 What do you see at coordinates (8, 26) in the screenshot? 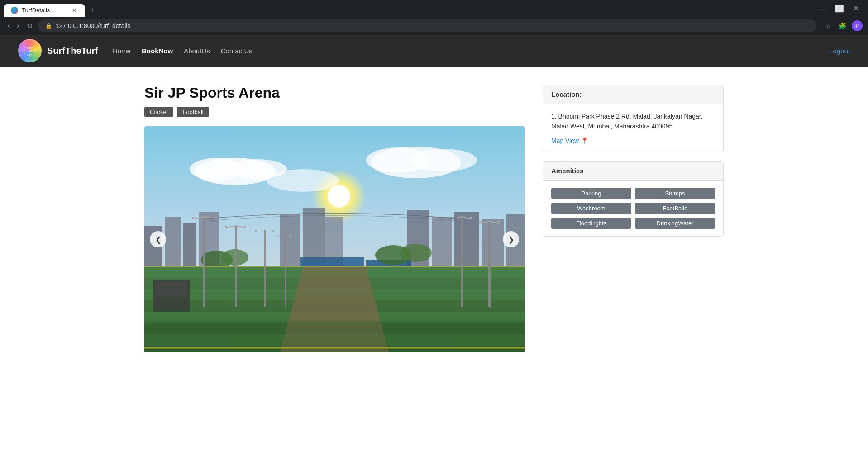
I see `back-button: ‹` at bounding box center [8, 26].